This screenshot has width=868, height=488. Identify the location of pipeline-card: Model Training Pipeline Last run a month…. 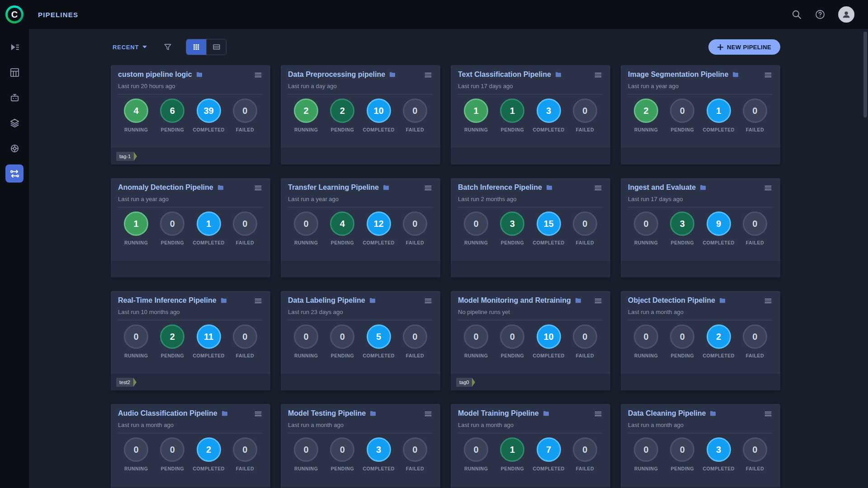
(531, 446).